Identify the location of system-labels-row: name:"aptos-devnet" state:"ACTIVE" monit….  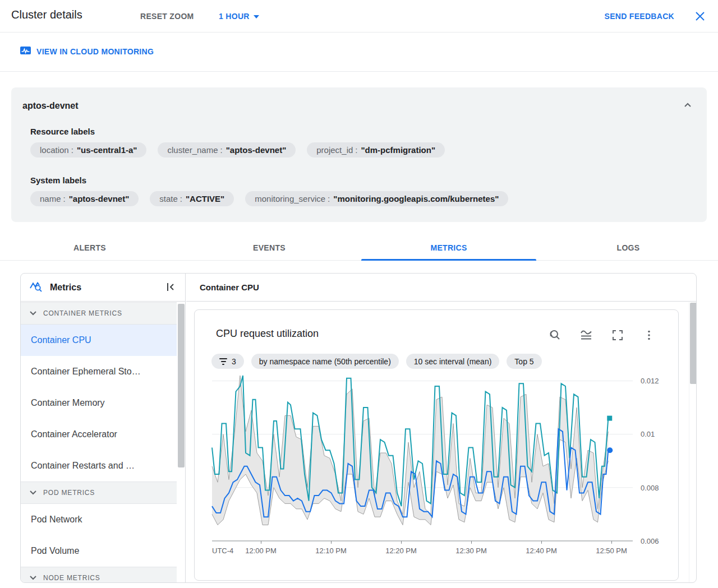
(269, 198).